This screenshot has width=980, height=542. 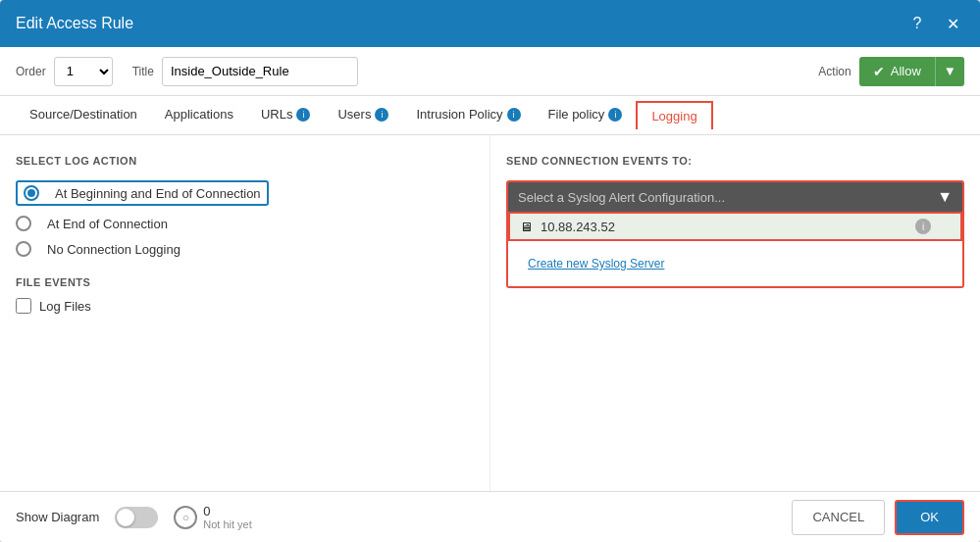 What do you see at coordinates (83, 72) in the screenshot?
I see `order-select: 1` at bounding box center [83, 72].